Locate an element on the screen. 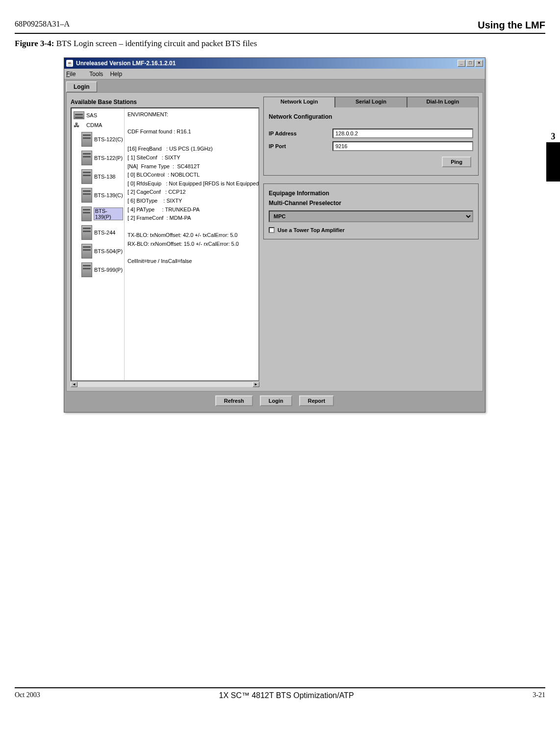  window-titlebar: ☕ Unreleased Version LMF-2.16.1.2.01 _ □… is located at coordinates (275, 63).